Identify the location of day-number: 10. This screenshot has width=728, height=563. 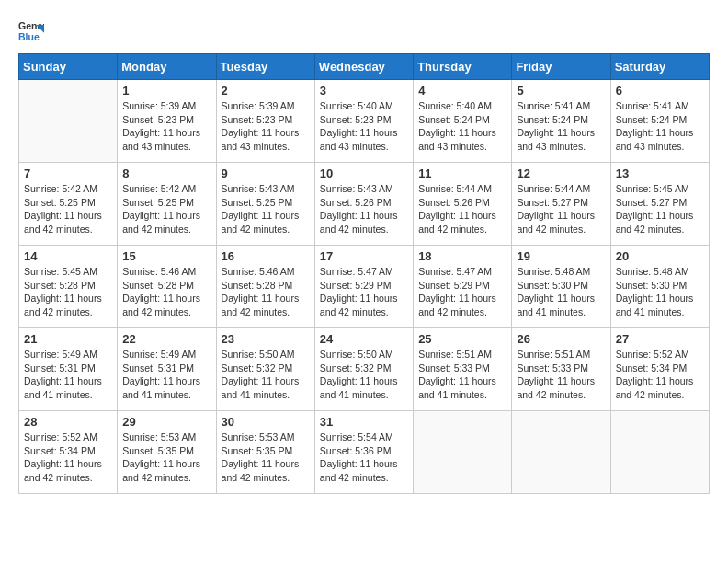
(364, 173).